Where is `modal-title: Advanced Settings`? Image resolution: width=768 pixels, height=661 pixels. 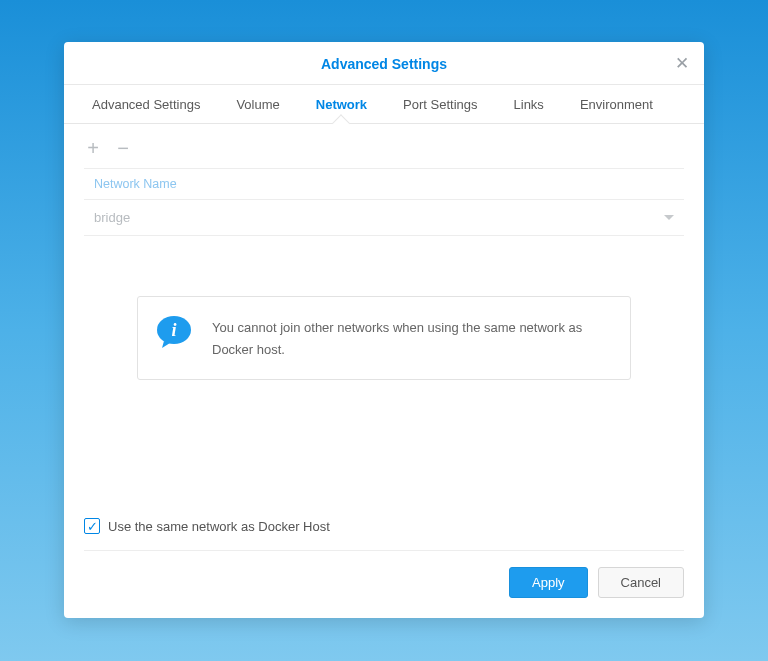 modal-title: Advanced Settings is located at coordinates (384, 64).